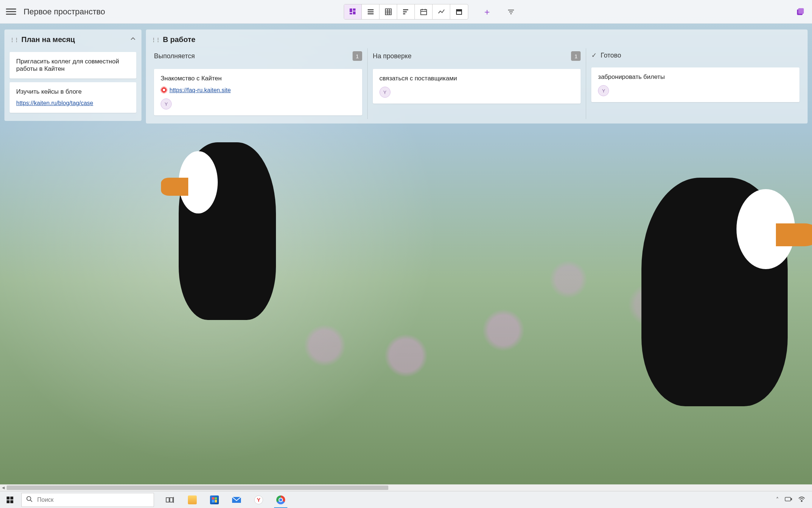 This screenshot has height=508, width=812. What do you see at coordinates (133, 40) in the screenshot?
I see `collapse-icon` at bounding box center [133, 40].